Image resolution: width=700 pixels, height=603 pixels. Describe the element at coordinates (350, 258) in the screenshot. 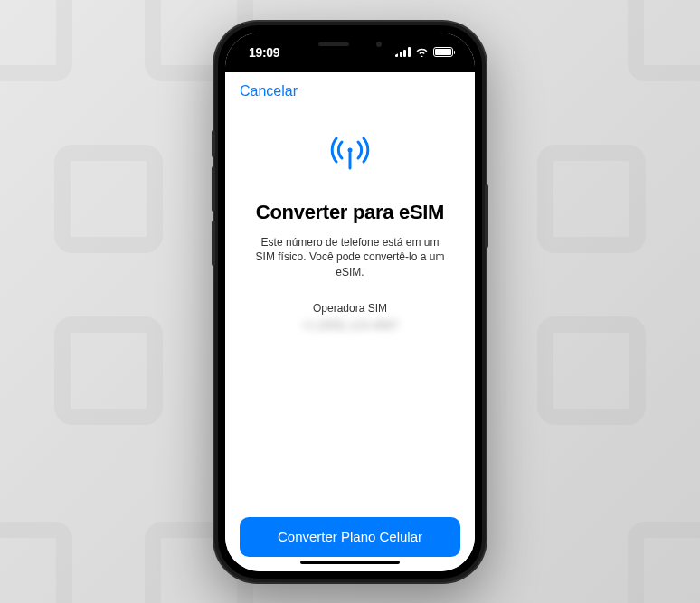

I see `page-description: Este número de telefone está em um SIM f…` at that location.